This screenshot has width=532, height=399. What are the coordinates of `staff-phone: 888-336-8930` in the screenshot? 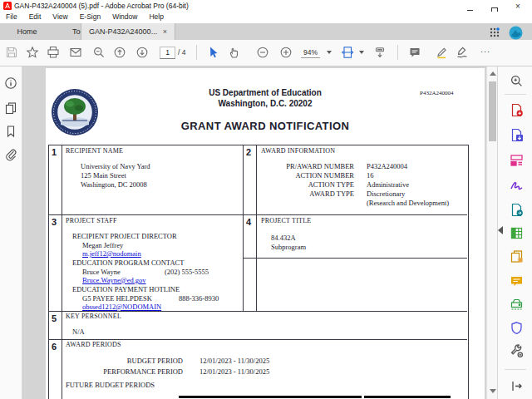 It's located at (199, 298).